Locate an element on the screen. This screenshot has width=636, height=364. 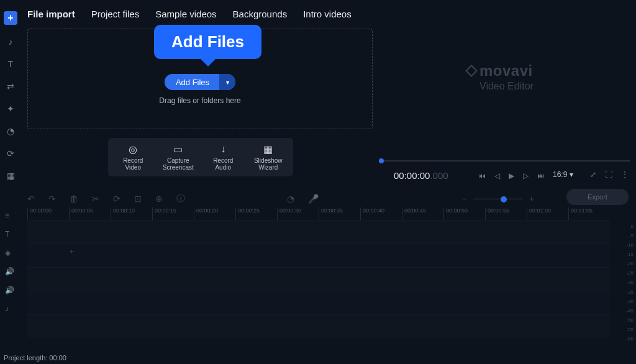
add-files-button: Add Files ▾ is located at coordinates (200, 82).